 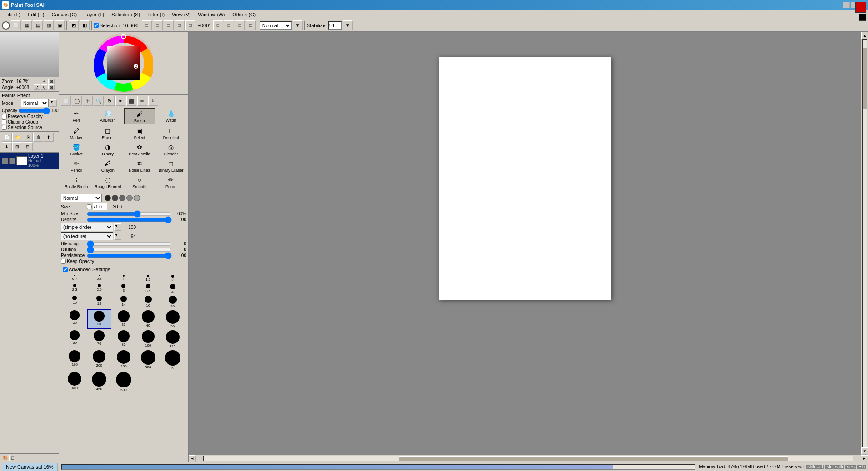 I want to click on persistence-slider, so click(x=129, y=256).